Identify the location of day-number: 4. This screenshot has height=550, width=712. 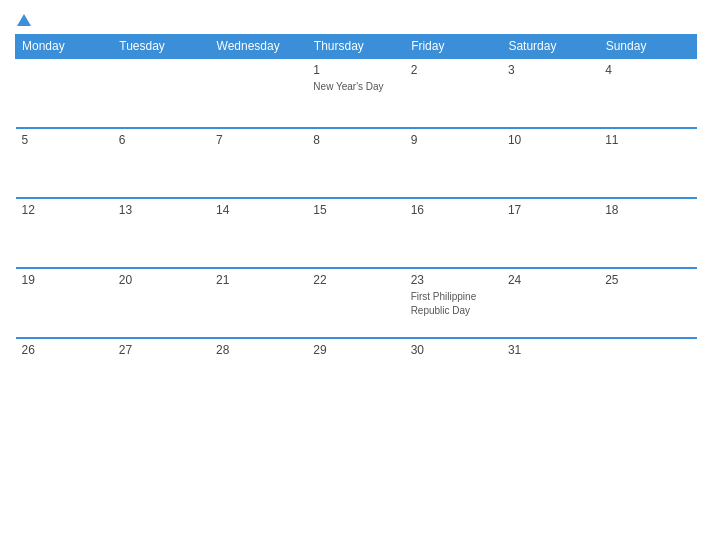
(648, 70).